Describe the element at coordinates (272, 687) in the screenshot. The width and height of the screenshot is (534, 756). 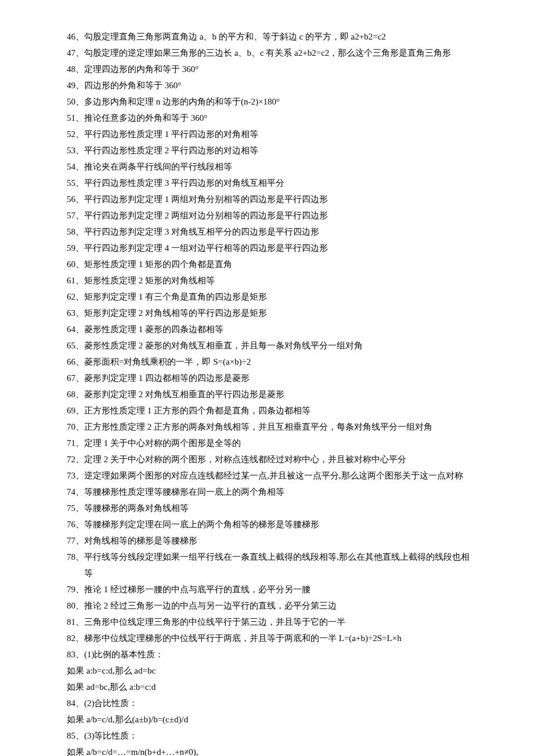
I see `list-item: 如果 ad=bc,那么 a:b=c:d` at that location.